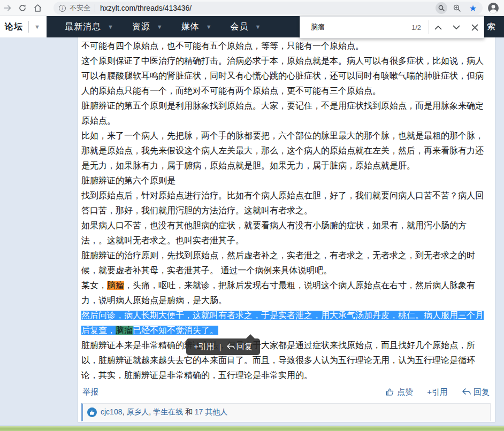  Describe the element at coordinates (116, 286) in the screenshot. I see `find-match-active: 脑瘤` at that location.